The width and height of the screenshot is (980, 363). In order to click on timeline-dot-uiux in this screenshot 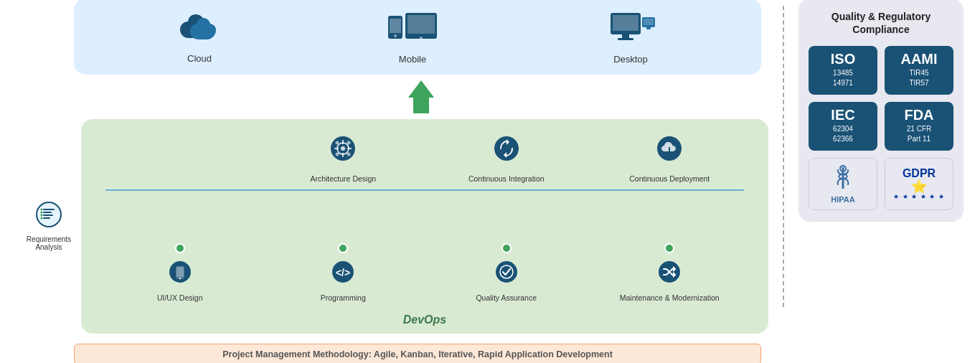, I will do `click(180, 248)`.